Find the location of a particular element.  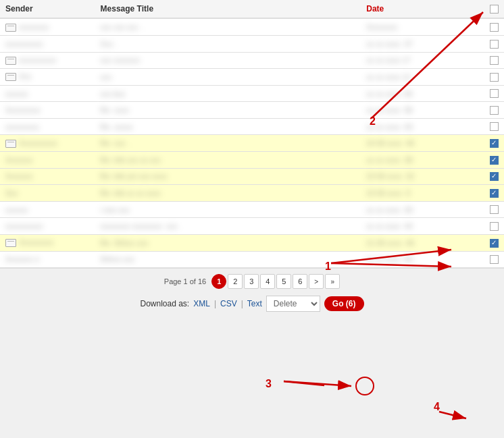

table-row: XxxxxxxRe: klik xxx xx xxxxx.xx.xxxx :38 is located at coordinates (252, 161).